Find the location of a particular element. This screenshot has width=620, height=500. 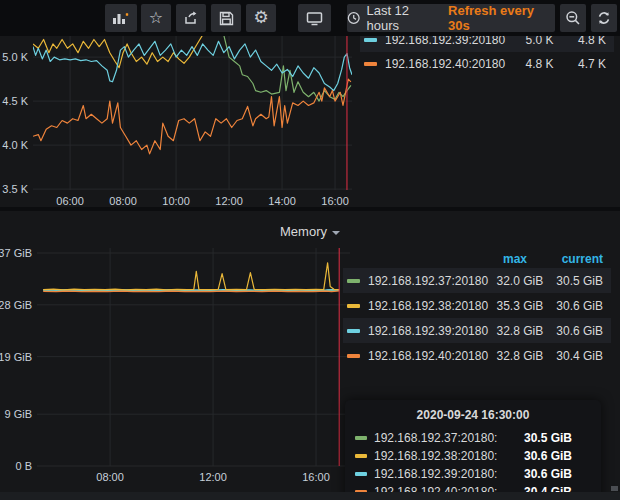

y-axis-tick-label: 28 GiB is located at coordinates (16, 305).